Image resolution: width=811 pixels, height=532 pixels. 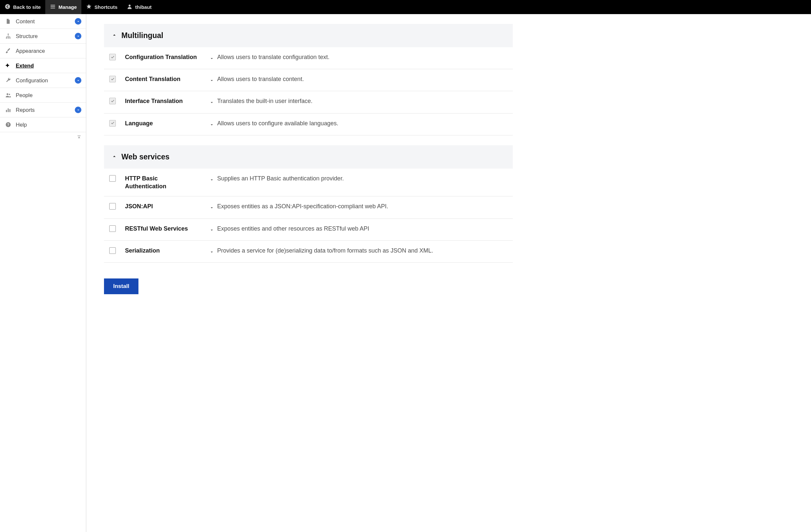 I want to click on sidebar-collapse-toggle, so click(x=43, y=138).